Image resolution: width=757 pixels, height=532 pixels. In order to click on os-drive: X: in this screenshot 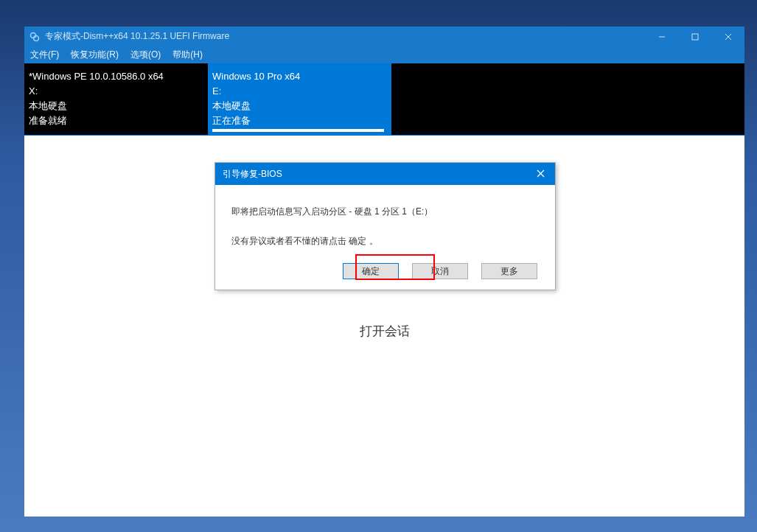, I will do `click(115, 91)`.